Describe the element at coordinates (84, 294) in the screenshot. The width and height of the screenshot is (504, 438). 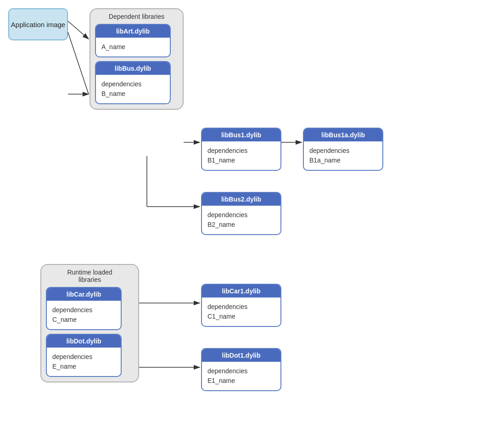
I see `lib-car-header: libCar.dylib` at that location.